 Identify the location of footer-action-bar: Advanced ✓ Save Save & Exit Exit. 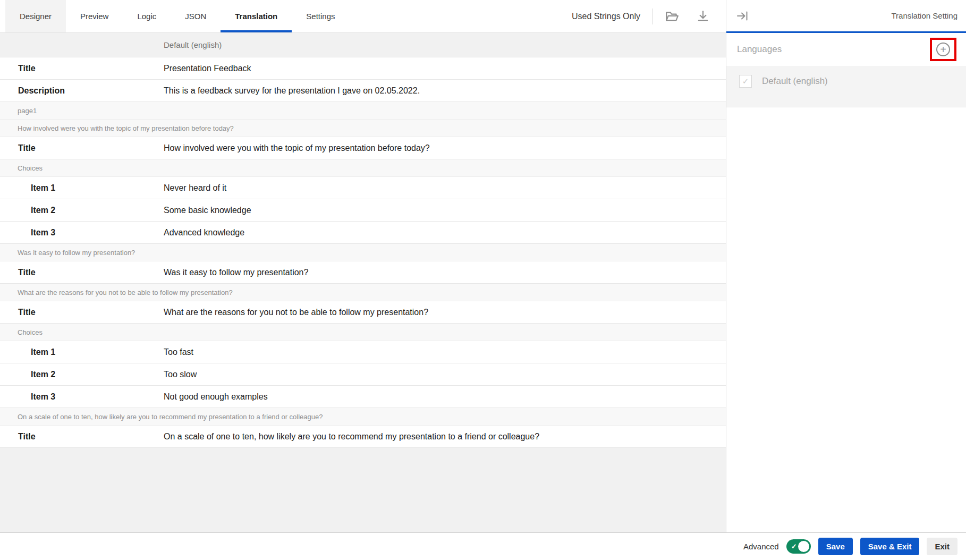
(483, 546).